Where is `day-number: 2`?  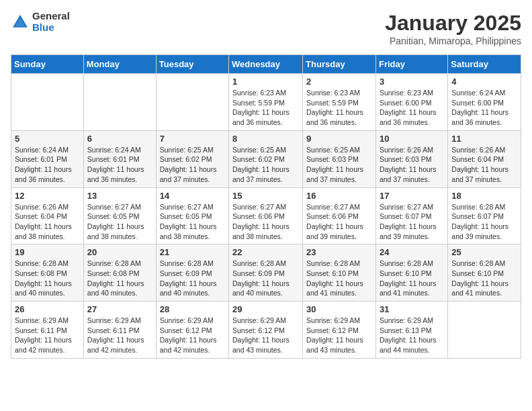
day-number: 2 is located at coordinates (339, 82).